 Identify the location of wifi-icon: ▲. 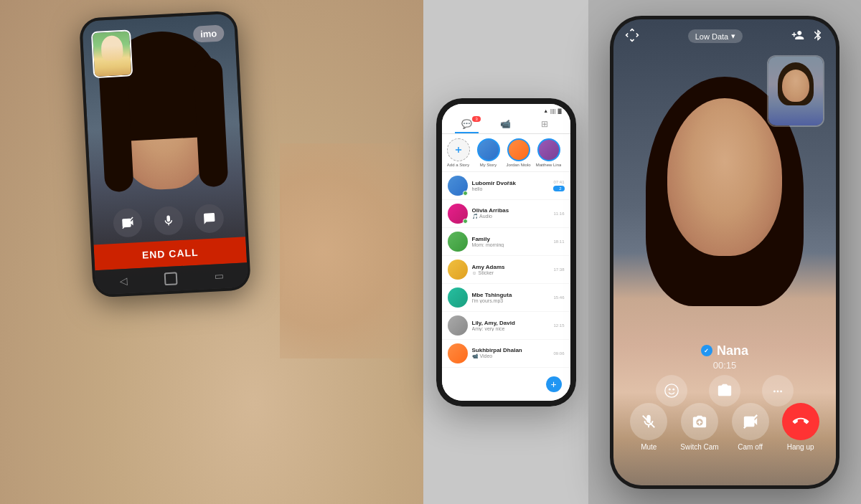
(545, 110).